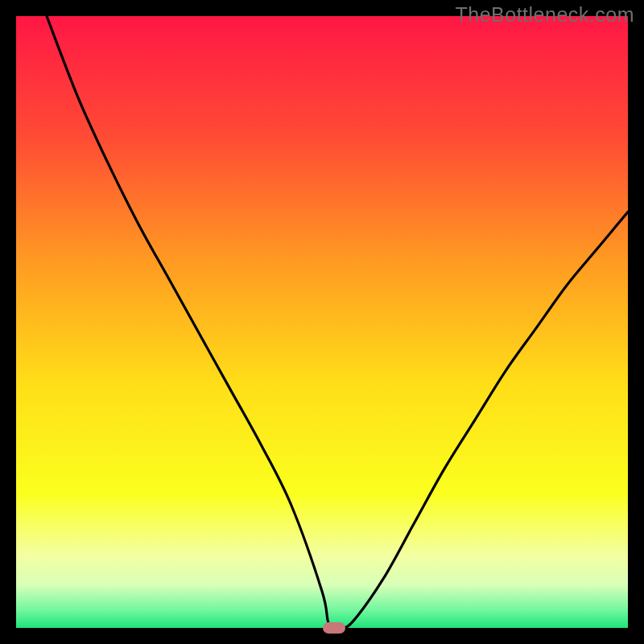 Image resolution: width=644 pixels, height=644 pixels. Describe the element at coordinates (334, 628) in the screenshot. I see `optimal-marker` at that location.